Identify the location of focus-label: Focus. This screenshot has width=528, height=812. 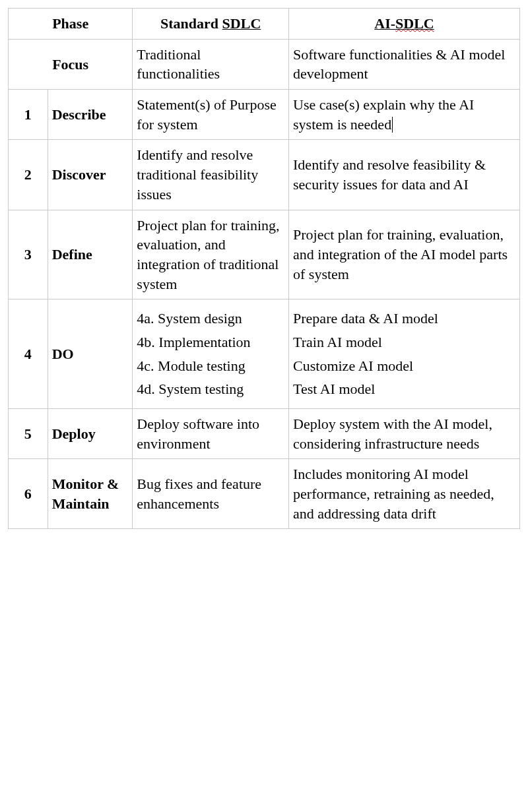
(71, 64).